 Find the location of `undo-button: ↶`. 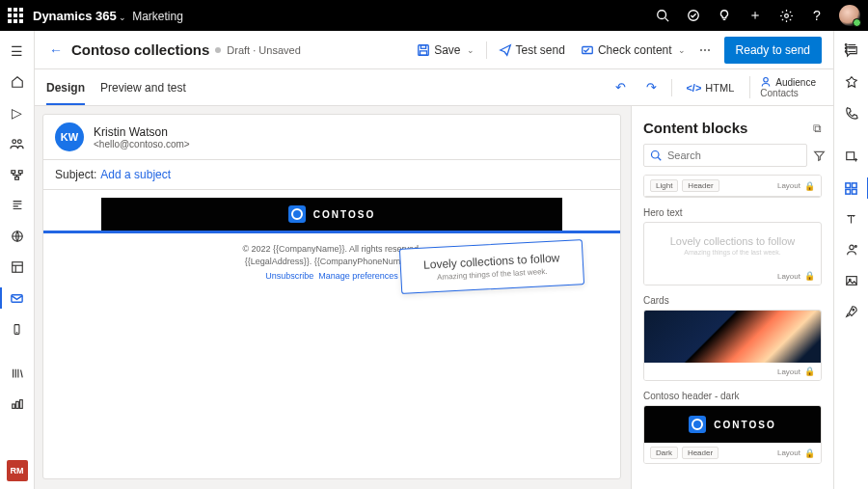

undo-button: ↶ is located at coordinates (620, 88).